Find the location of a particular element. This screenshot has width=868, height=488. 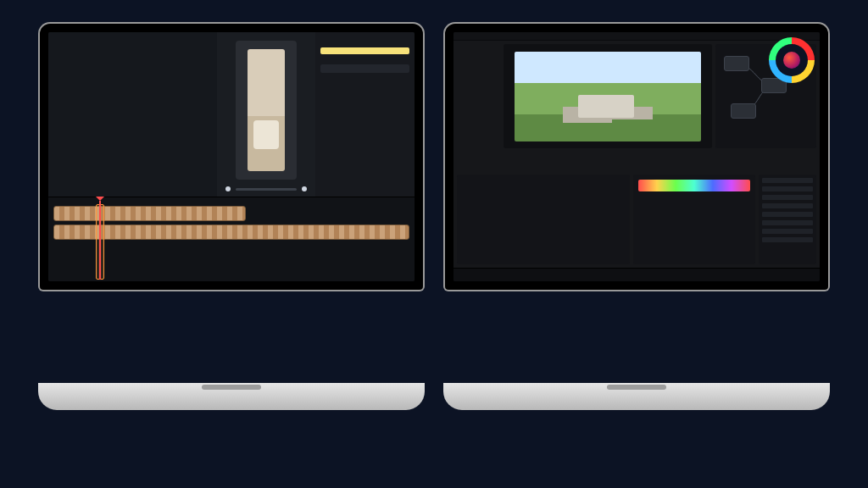

capcut-playhead is located at coordinates (100, 241).